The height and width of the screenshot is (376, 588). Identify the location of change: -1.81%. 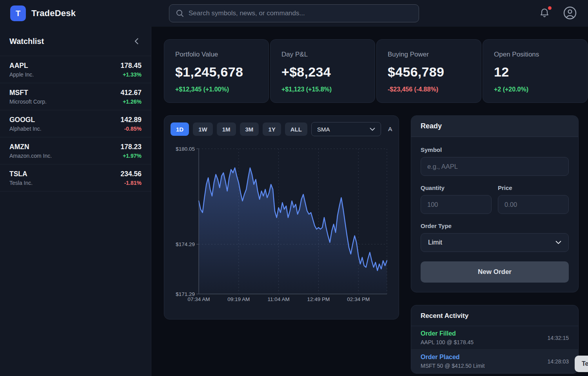
(131, 183).